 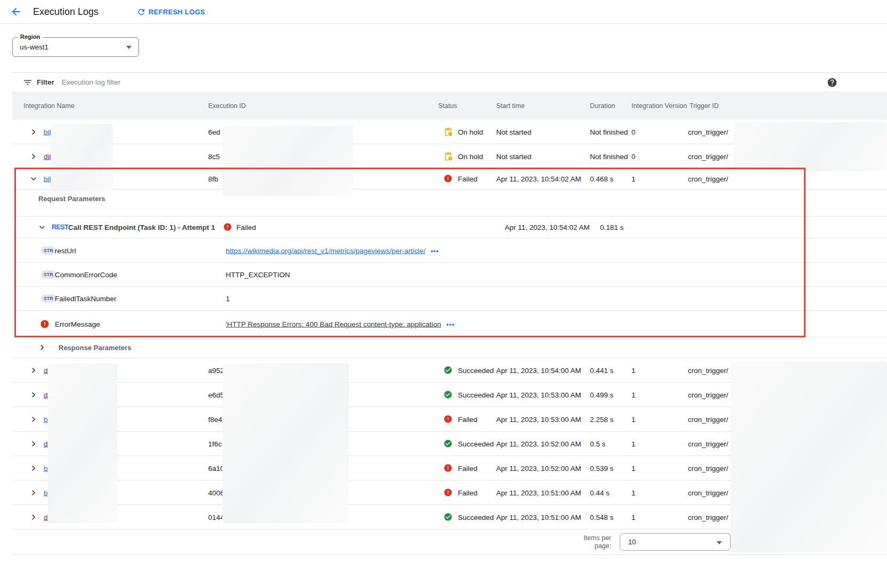 I want to click on status-text: On hold, so click(x=471, y=156).